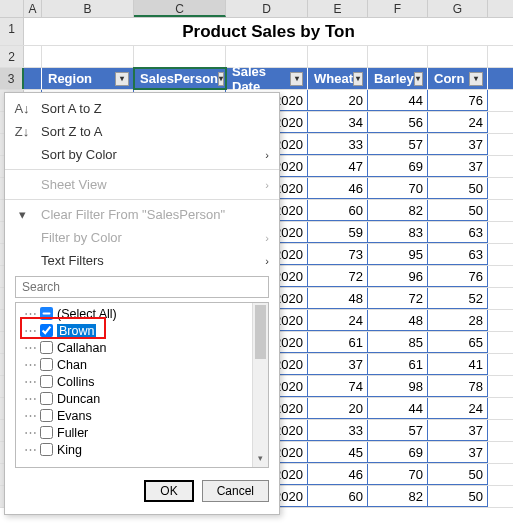 This screenshot has height=531, width=513. I want to click on cell-barley: 85, so click(398, 342).